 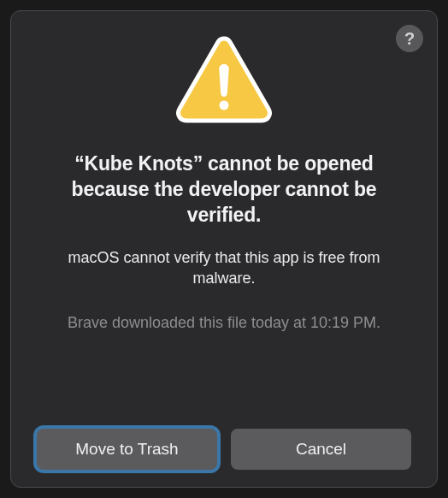 I want to click on warning-icon, so click(x=224, y=81).